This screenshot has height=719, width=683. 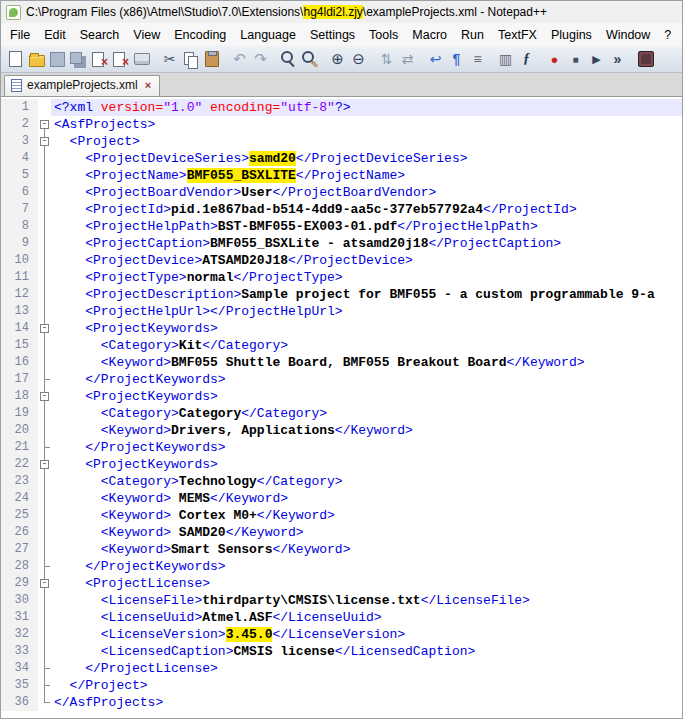 What do you see at coordinates (436, 60) in the screenshot?
I see `word-wrap-icon: ↩` at bounding box center [436, 60].